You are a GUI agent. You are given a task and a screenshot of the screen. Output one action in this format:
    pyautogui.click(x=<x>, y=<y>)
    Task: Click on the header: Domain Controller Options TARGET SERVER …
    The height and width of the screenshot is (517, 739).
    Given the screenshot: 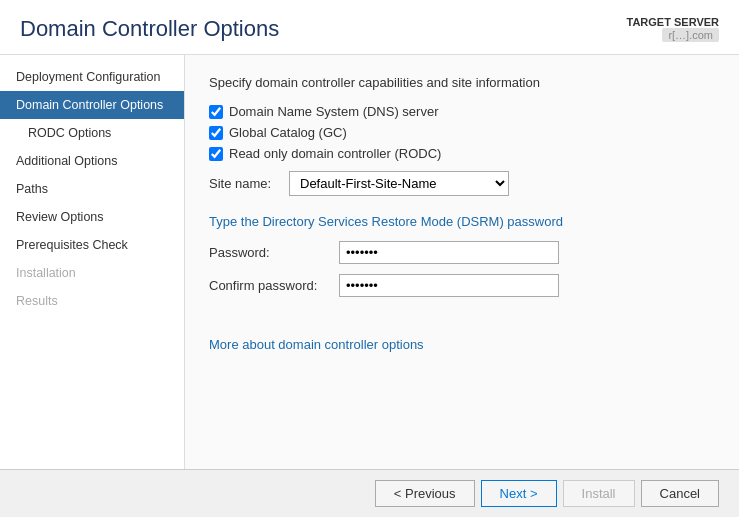 What is the action you would take?
    pyautogui.click(x=370, y=28)
    